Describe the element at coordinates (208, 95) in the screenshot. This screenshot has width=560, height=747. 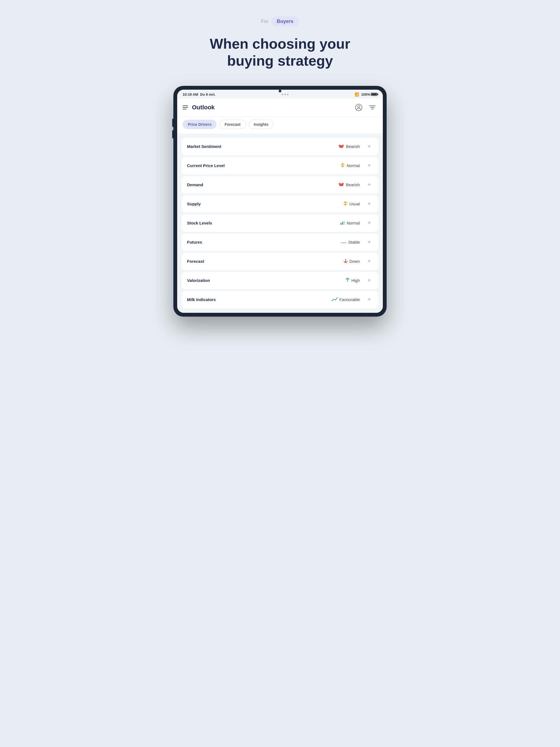
I see `status-date: Do 9 mrt.` at that location.